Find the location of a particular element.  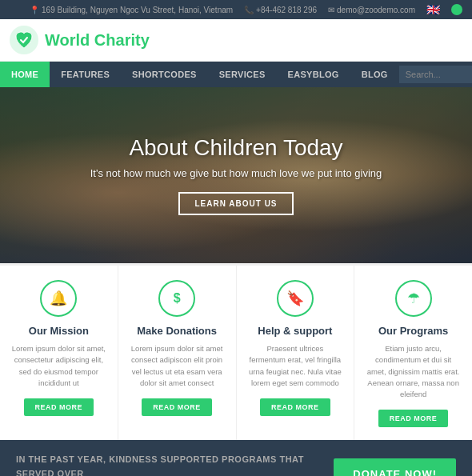

top-bar: 📍 169 Building, Nguyen Ngoc Vu Street, H… is located at coordinates (236, 10).